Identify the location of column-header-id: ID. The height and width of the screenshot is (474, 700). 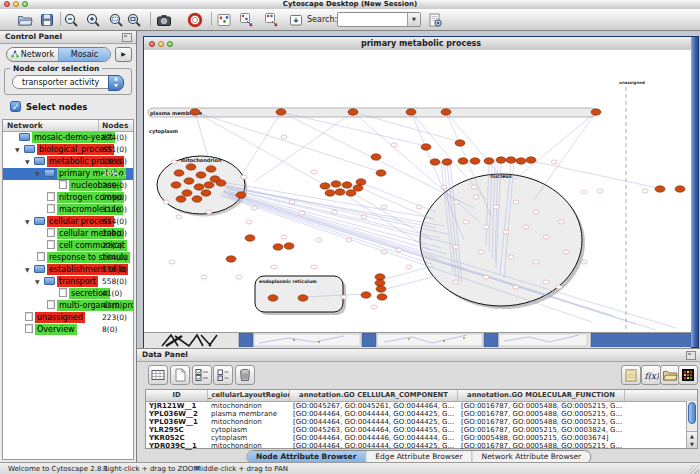
(177, 396).